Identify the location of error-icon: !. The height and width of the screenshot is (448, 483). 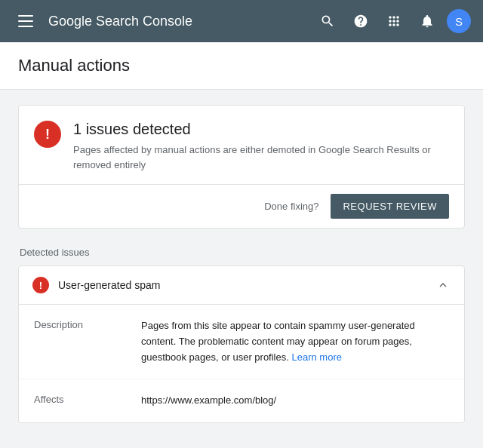
(48, 134).